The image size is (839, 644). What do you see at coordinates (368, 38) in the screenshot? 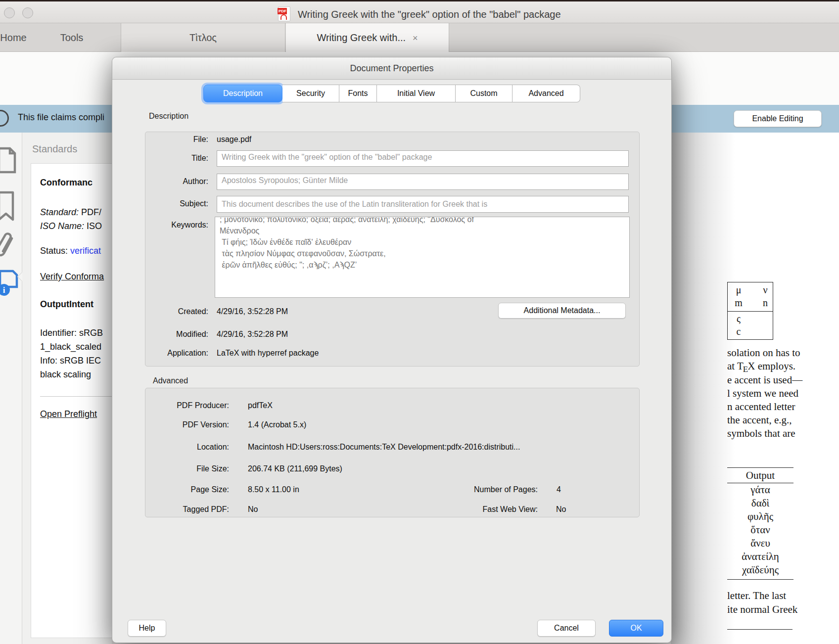
I see `tab-document-writing-greek: Writing Greek with...×` at bounding box center [368, 38].